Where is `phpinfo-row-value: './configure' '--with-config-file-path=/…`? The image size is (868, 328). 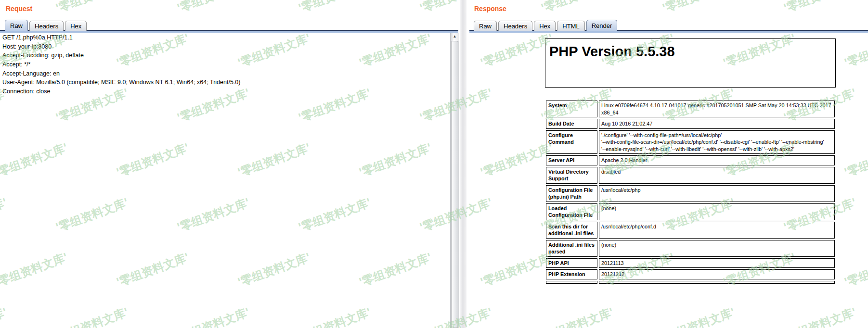 phpinfo-row-value: './configure' '--with-config-file-path=/… is located at coordinates (717, 142).